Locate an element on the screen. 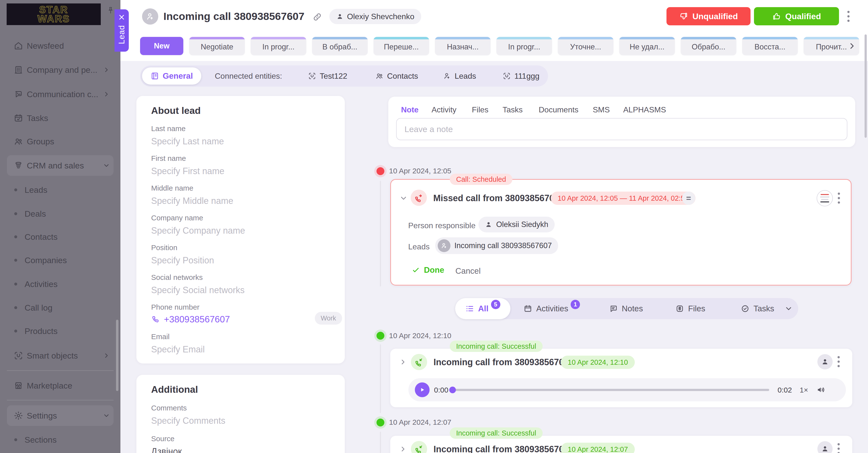 This screenshot has width=868, height=453. sidebar-item-companies: Companies is located at coordinates (60, 260).